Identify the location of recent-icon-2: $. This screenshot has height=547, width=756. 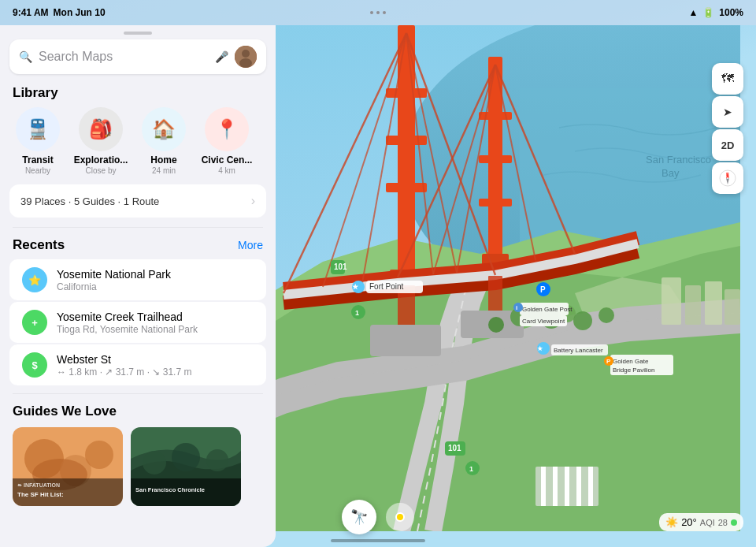
(35, 365).